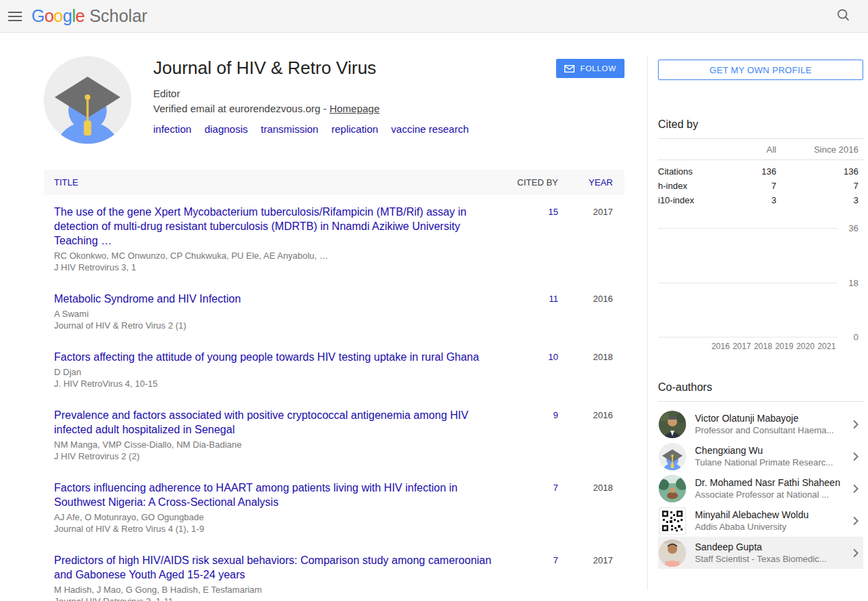  Describe the element at coordinates (278, 567) in the screenshot. I see `article-title-link: Predictors of high HIV/AIDS risk sexual …` at that location.